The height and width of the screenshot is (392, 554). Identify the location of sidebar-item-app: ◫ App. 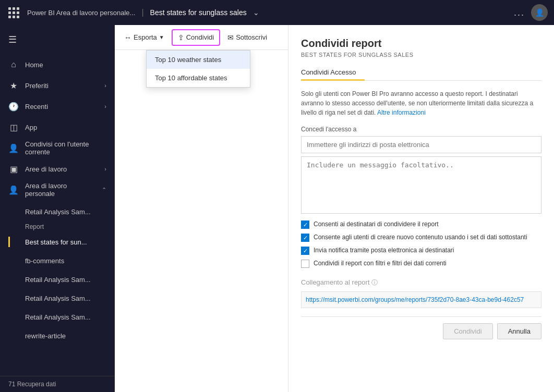
(57, 127).